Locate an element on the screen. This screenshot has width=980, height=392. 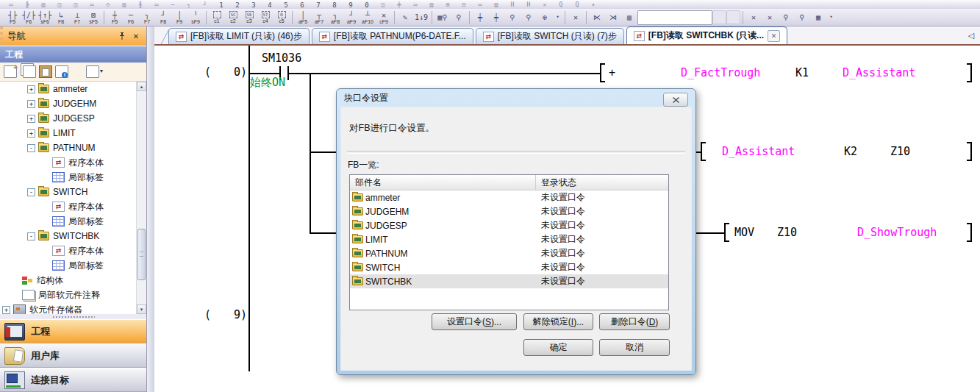
column-header: 部件名 is located at coordinates (443, 182).